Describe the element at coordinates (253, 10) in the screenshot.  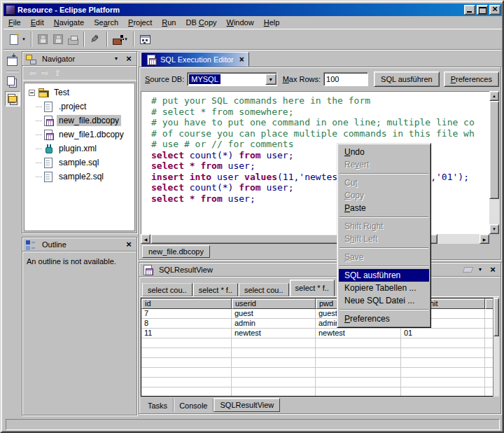
I see `title-bar: Resource - Eclipse Platform` at that location.